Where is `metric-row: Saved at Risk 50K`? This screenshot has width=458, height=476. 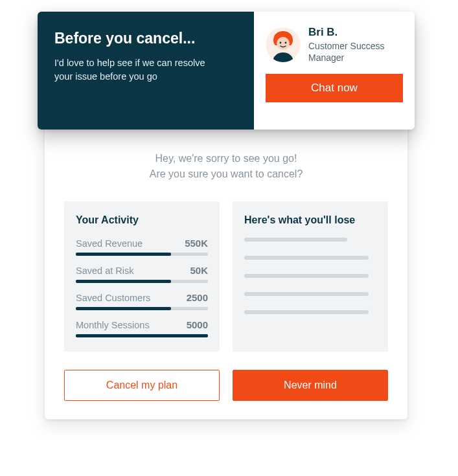 metric-row: Saved at Risk 50K is located at coordinates (142, 274).